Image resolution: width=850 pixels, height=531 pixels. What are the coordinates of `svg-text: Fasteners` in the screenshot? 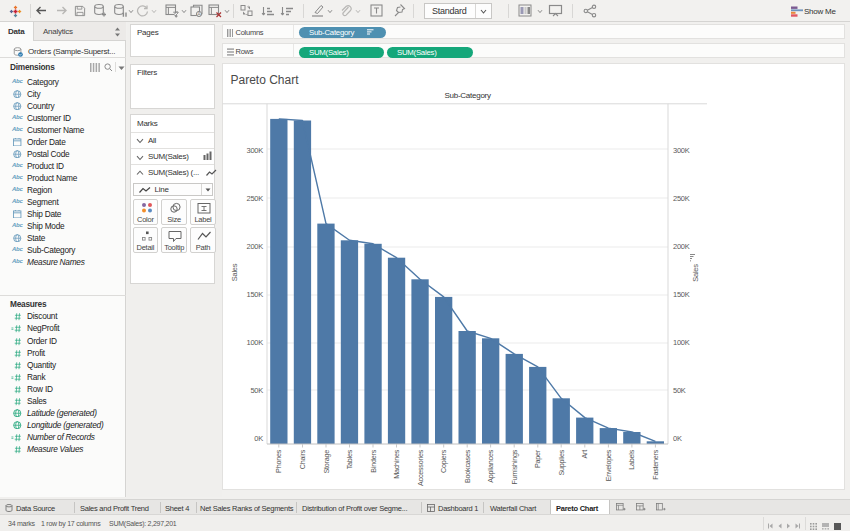 It's located at (656, 464).